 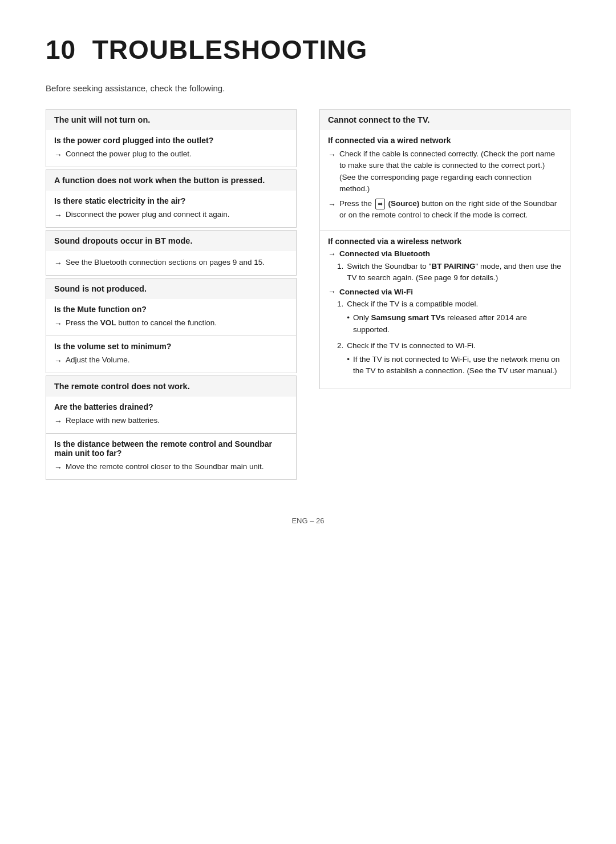 What do you see at coordinates (445, 180) in the screenshot?
I see `wired-network-section: If connected via a wired network → Check…` at bounding box center [445, 180].